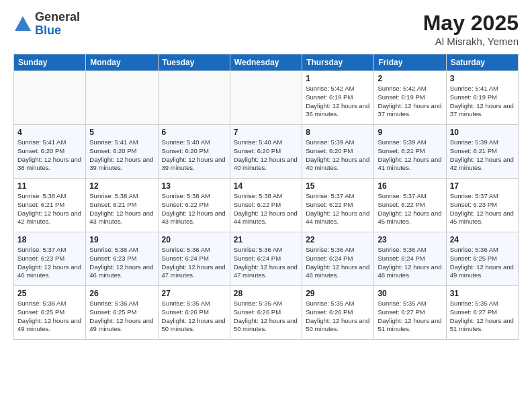 This screenshot has width=532, height=411. What do you see at coordinates (482, 102) in the screenshot?
I see `day-info: Sunrise: 5:41 AM Sunset: 6:19 PM Dayligh…` at bounding box center [482, 102].